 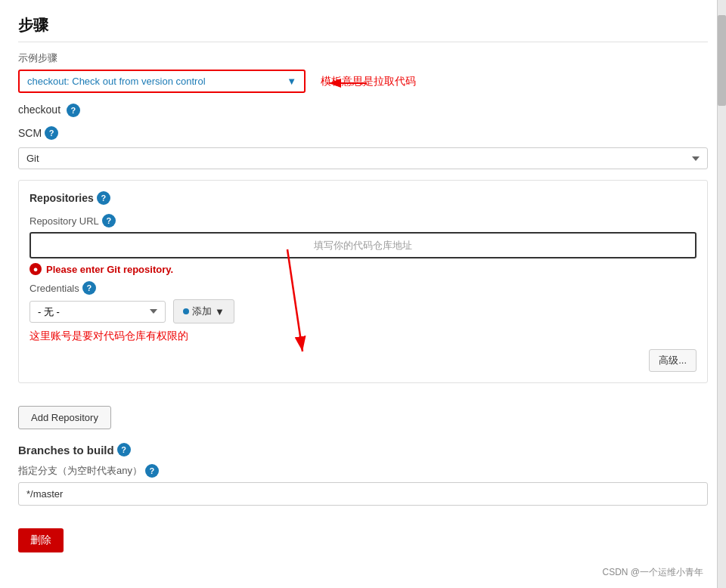 I want to click on repo-help-icon: ?, so click(x=104, y=198).